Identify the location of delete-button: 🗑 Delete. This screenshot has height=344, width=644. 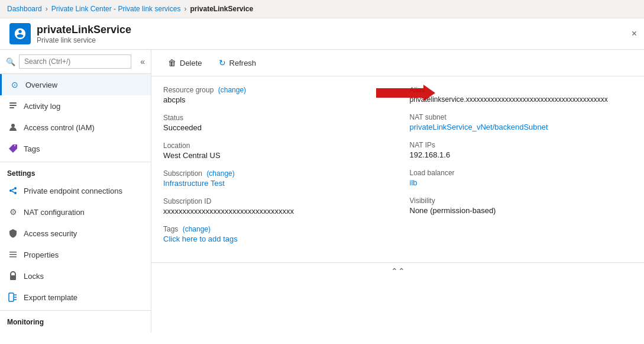
(185, 63).